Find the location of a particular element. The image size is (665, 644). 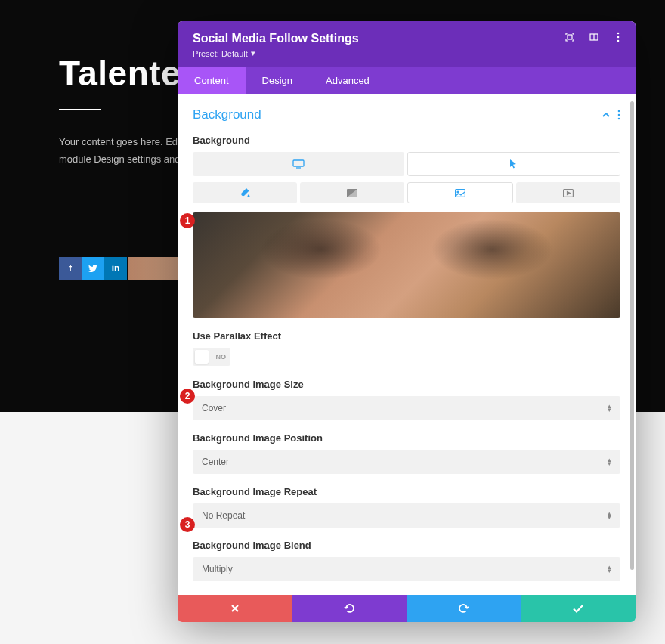

columns-icon is located at coordinates (594, 37).